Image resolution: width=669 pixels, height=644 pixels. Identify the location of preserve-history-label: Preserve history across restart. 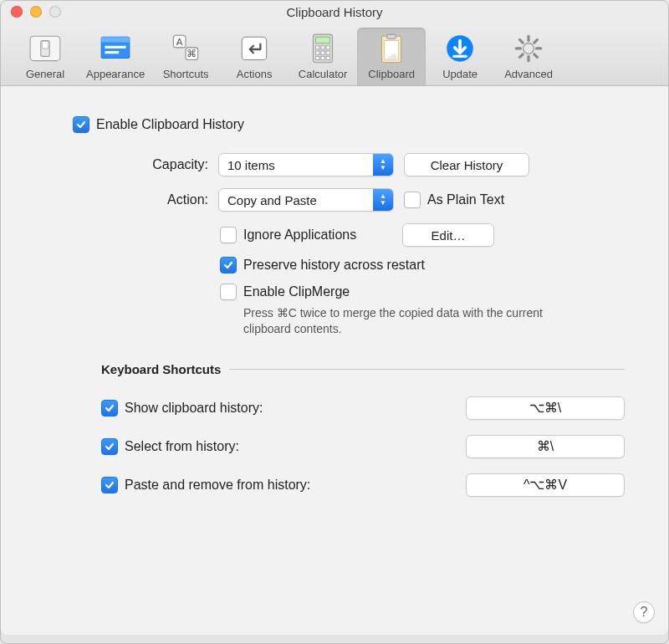
(334, 265).